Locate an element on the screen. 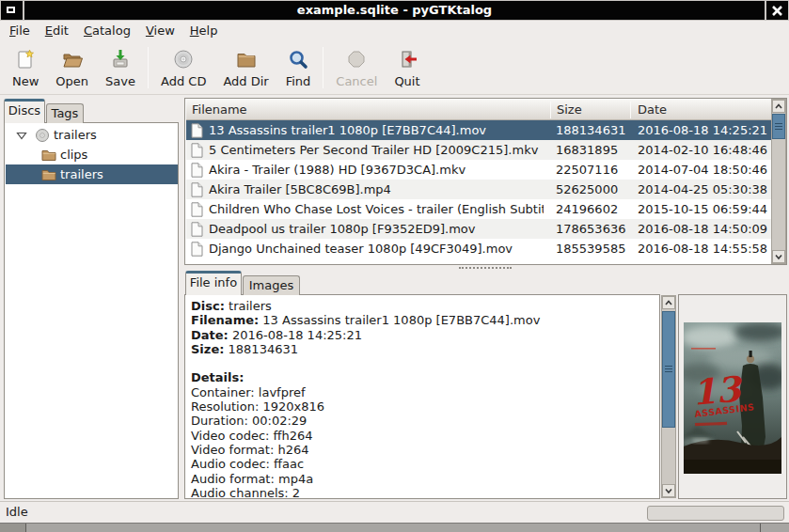 This screenshot has height=532, width=789. find-icon is located at coordinates (298, 60).